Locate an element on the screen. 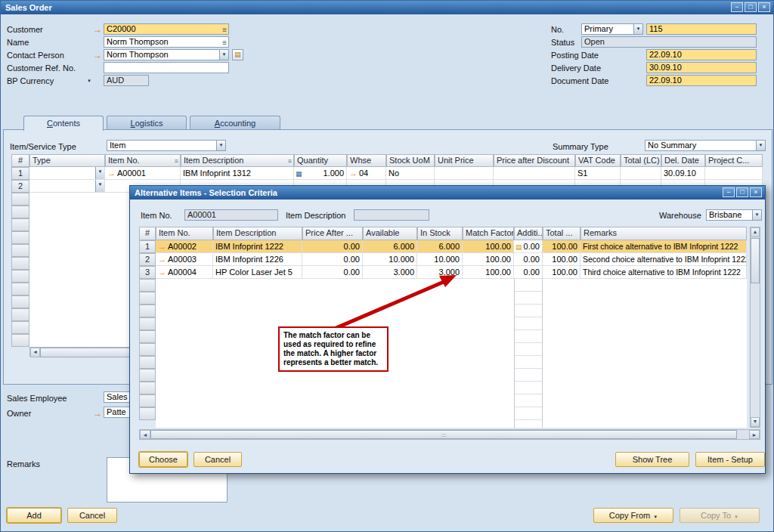 The height and width of the screenshot is (532, 774). customer-link-arrow-icon: → is located at coordinates (98, 29).